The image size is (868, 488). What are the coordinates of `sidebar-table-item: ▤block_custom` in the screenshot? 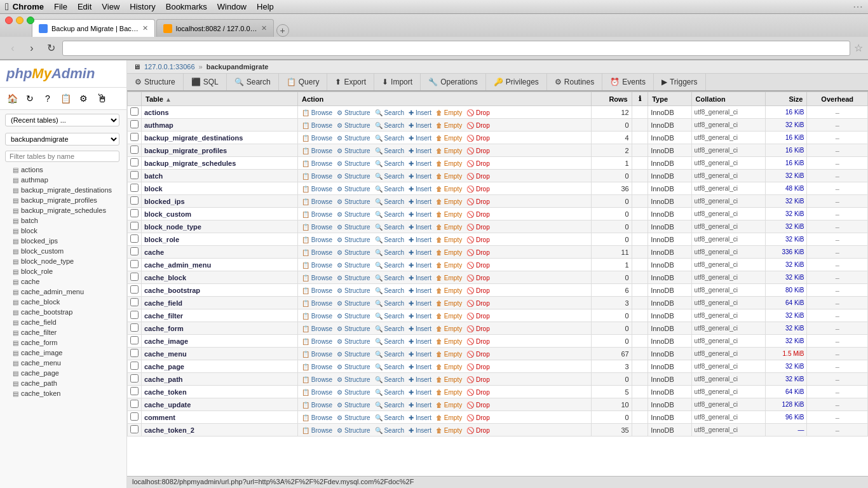 It's located at (64, 251).